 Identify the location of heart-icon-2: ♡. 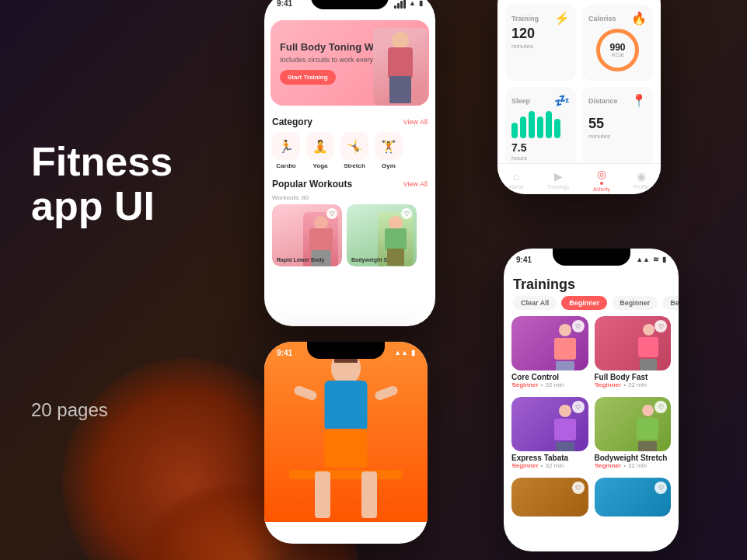
(407, 214).